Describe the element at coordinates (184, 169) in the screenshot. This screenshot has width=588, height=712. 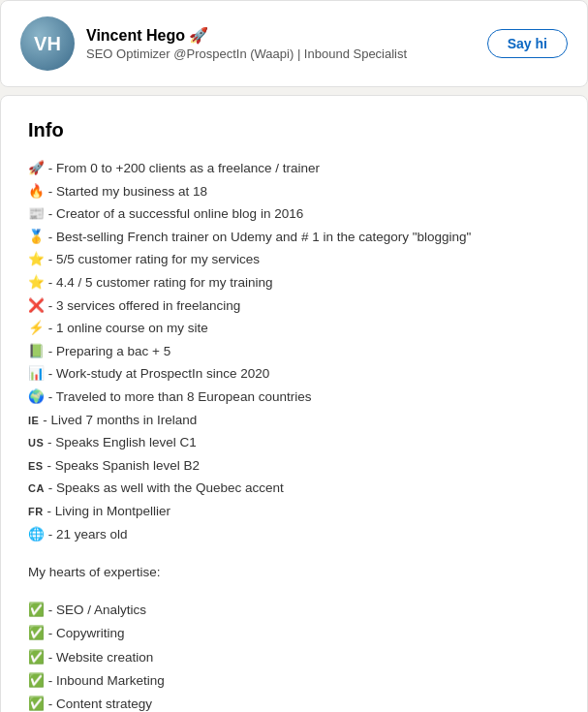
I see `list-item-text: - From 0 to +200 clients as a freelance …` at that location.